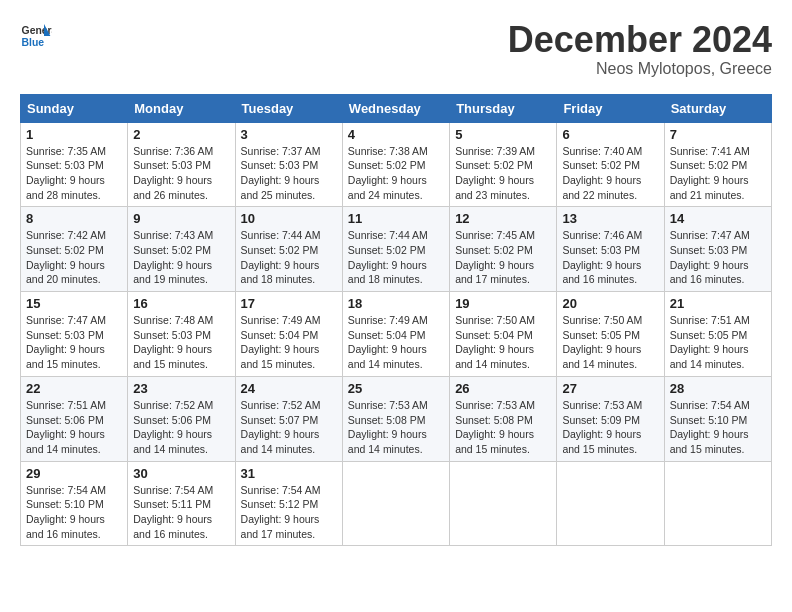  Describe the element at coordinates (181, 134) in the screenshot. I see `day-number: 2` at that location.